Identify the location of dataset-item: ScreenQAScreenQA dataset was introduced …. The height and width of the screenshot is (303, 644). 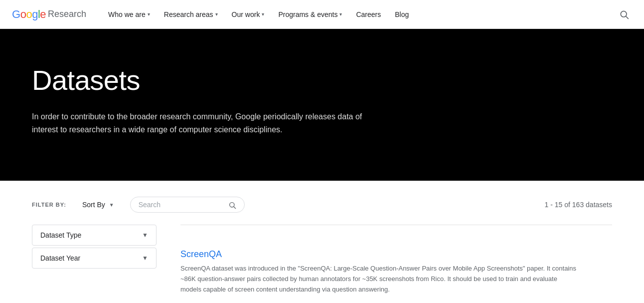
(396, 270).